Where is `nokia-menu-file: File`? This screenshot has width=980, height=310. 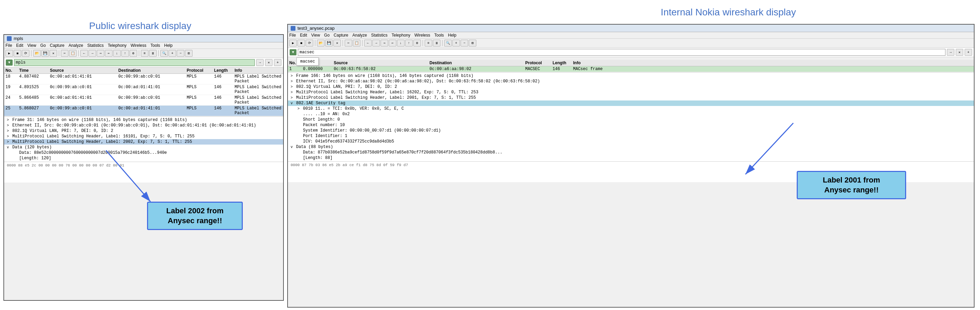 nokia-menu-file: File is located at coordinates (292, 35).